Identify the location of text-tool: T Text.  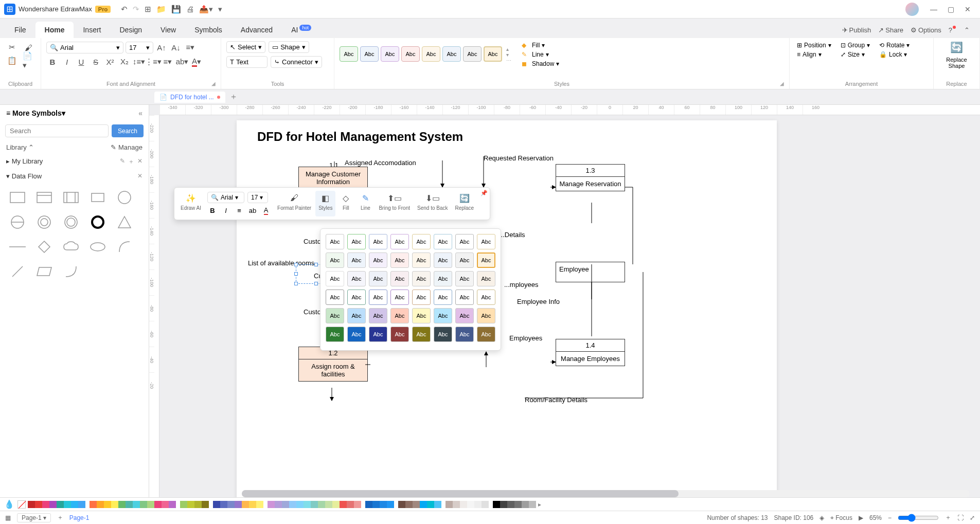
(247, 62).